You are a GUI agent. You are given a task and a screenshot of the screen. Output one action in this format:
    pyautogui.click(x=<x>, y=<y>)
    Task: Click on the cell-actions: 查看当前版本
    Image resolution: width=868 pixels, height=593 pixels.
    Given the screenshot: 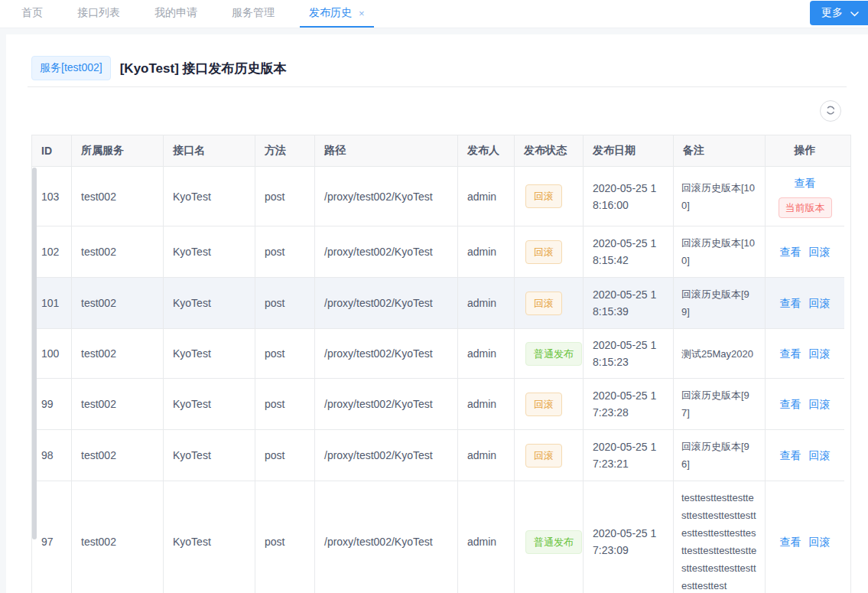 What is the action you would take?
    pyautogui.click(x=805, y=197)
    